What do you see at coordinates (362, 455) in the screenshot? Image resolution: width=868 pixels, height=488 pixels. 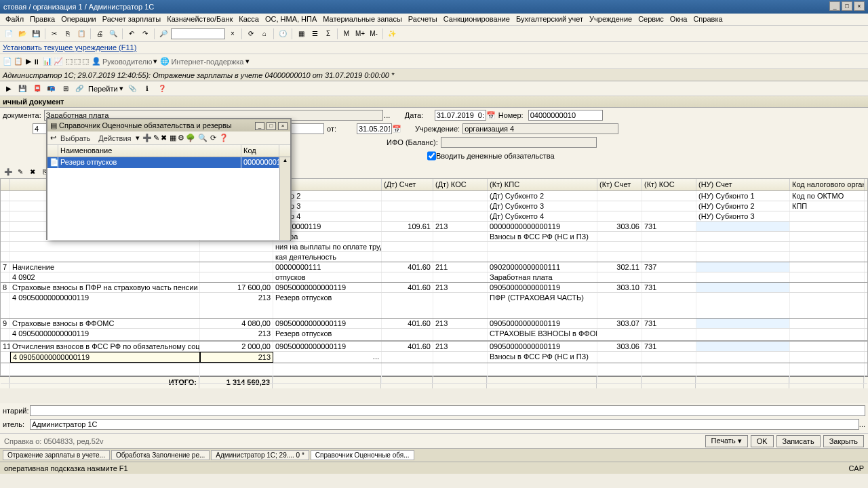 I see `task-tab-4: Справочник Оценочные обя...` at bounding box center [362, 455].